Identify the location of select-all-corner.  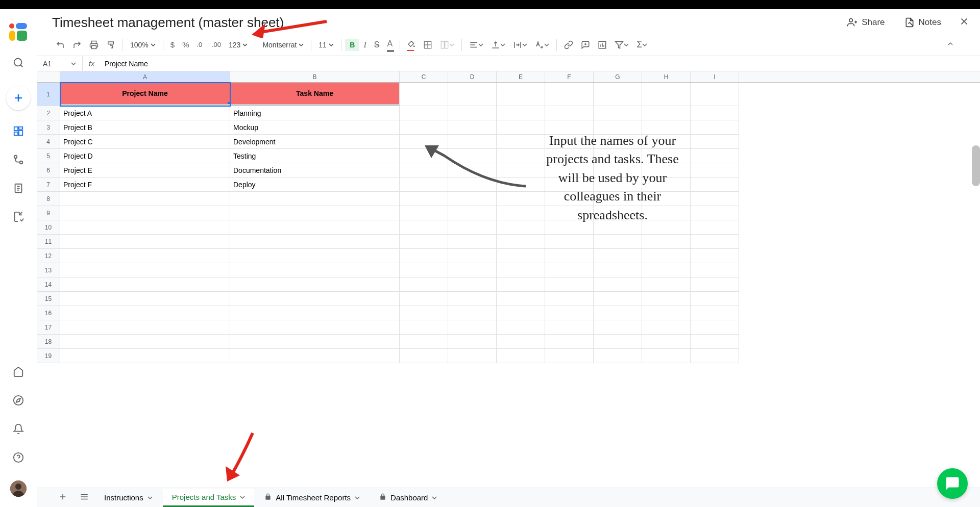
(48, 77).